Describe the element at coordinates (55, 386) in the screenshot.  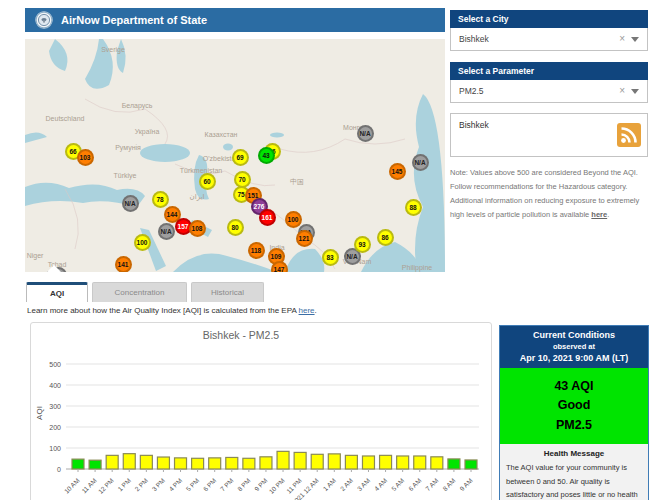
I see `svg-text: 400` at that location.